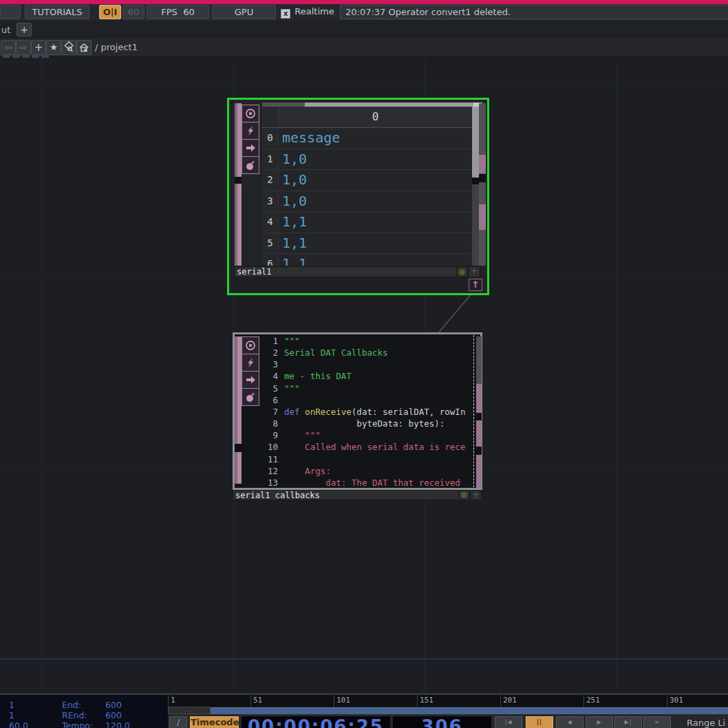 The image size is (728, 728). I want to click on range-scrollbar-handle: ..., so click(189, 710).